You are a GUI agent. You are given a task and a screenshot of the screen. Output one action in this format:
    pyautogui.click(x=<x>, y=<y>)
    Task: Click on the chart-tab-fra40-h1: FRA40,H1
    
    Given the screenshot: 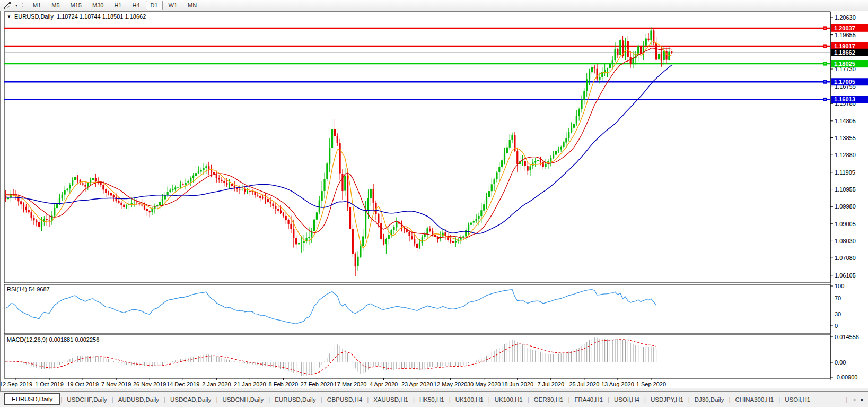 What is the action you would take?
    pyautogui.click(x=589, y=400)
    